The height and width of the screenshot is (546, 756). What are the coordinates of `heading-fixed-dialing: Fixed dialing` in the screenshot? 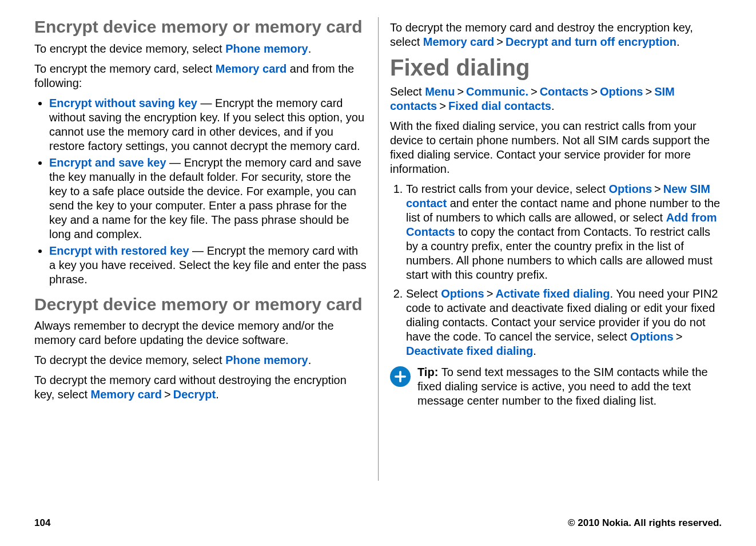 It's located at (556, 68).